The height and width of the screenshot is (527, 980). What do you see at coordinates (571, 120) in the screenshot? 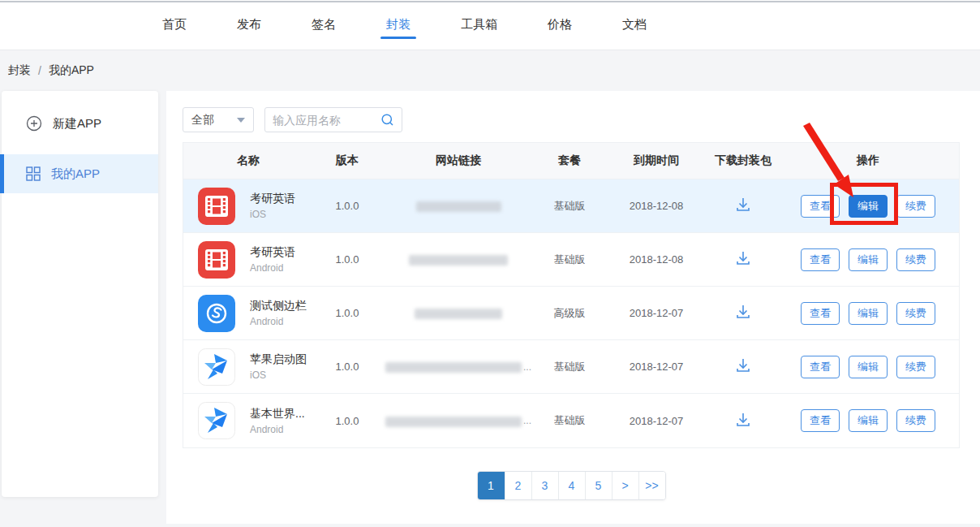
I see `toolbar: 全部` at bounding box center [571, 120].